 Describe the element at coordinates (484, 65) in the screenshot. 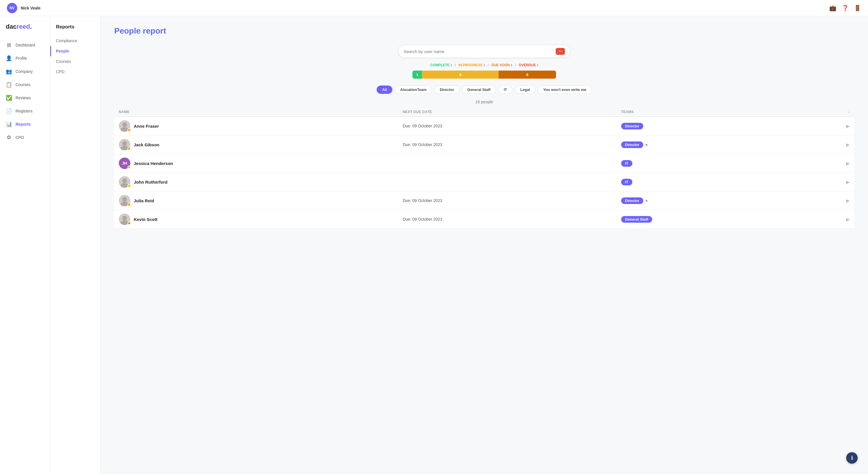

I see `status-legend: COMPLETE ℹ / IN PROGRESS ℹ / DUE SOON ℹ …` at that location.